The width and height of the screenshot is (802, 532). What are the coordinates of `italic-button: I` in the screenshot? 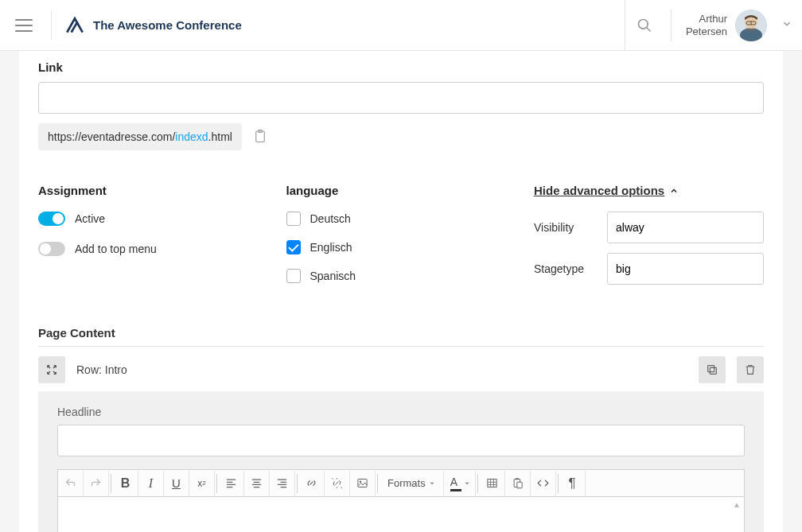 It's located at (151, 483).